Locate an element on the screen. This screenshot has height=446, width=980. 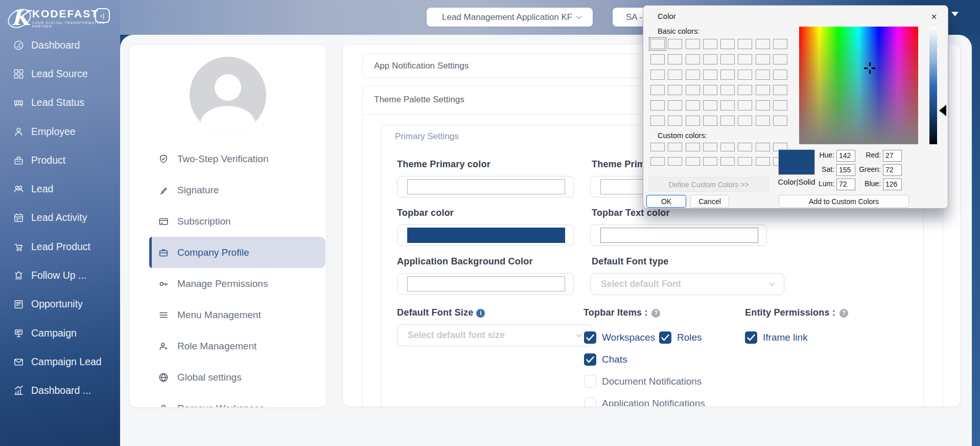
info-icon: i is located at coordinates (480, 313).